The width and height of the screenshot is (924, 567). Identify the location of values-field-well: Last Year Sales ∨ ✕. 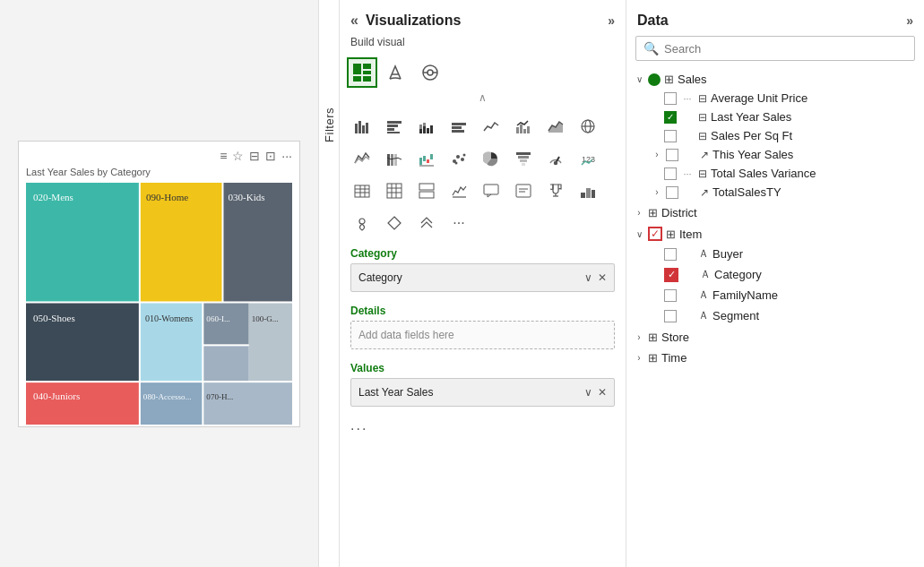
(482, 392).